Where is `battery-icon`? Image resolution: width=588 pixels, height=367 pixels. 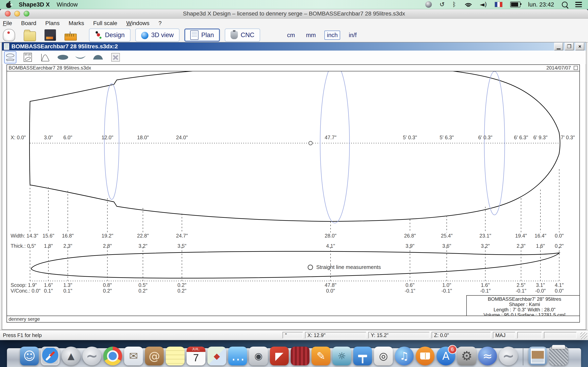 battery-icon is located at coordinates (515, 4).